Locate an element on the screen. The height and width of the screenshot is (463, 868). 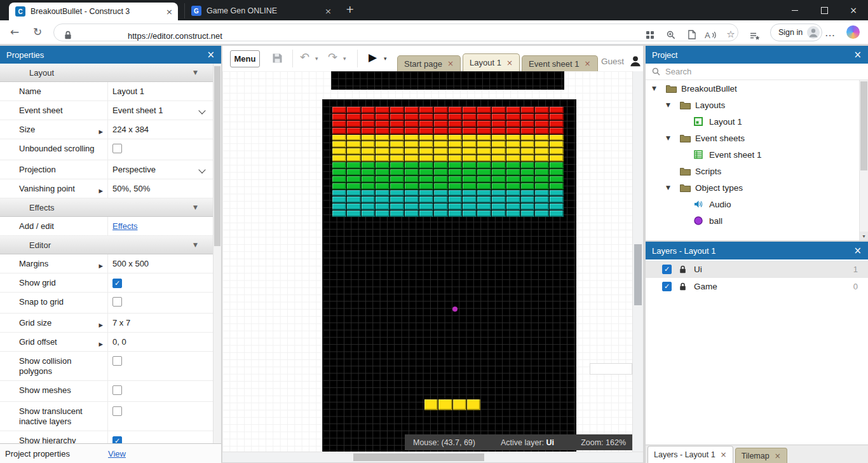
property-row-vanishing-point: Vanishing point▶50%, 50% is located at coordinates (107, 189).